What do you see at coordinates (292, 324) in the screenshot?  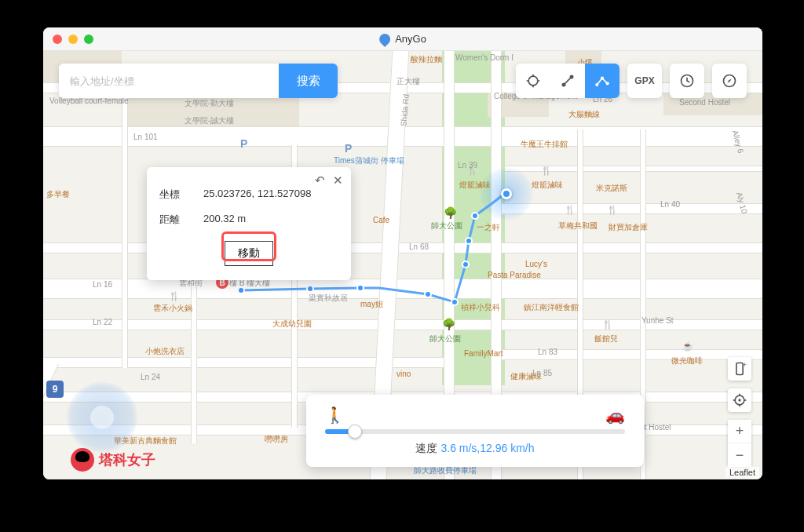 I see `map-label: 大成幼兒園` at bounding box center [292, 324].